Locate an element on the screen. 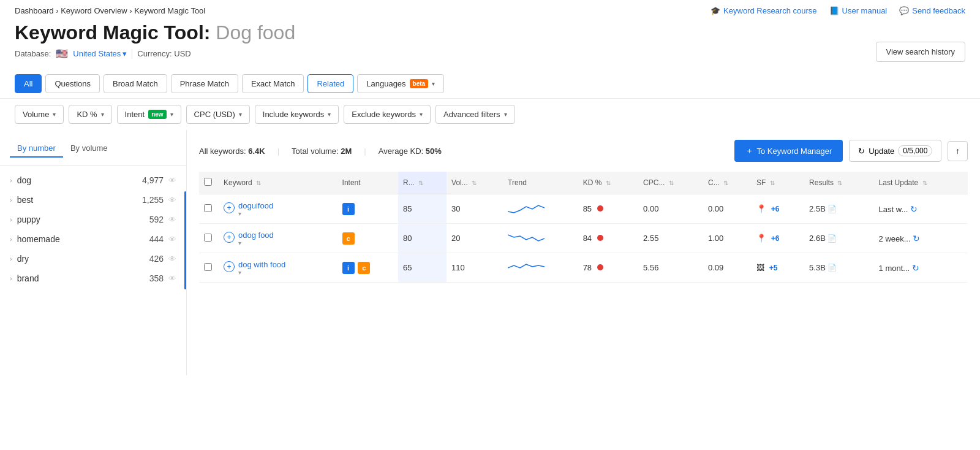 This screenshot has height=450, width=980. tab-phrase-match: Phrase Match is located at coordinates (205, 83).